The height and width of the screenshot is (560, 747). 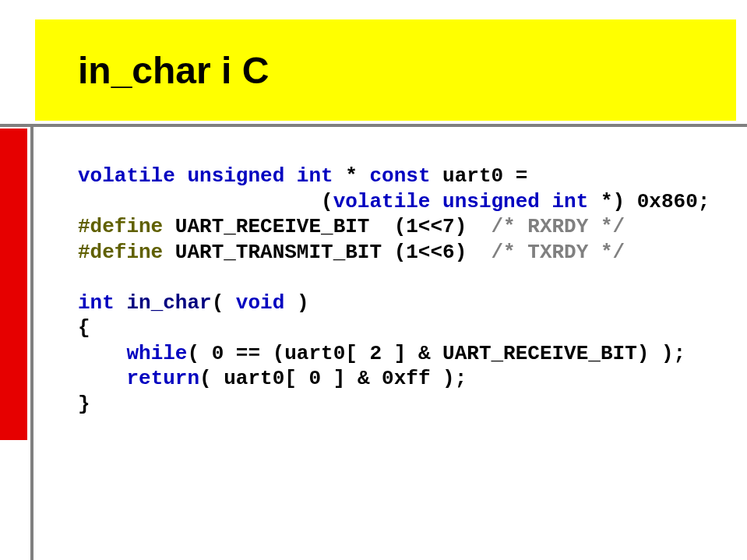 I want to click on code-keyword: int, so click(x=97, y=303).